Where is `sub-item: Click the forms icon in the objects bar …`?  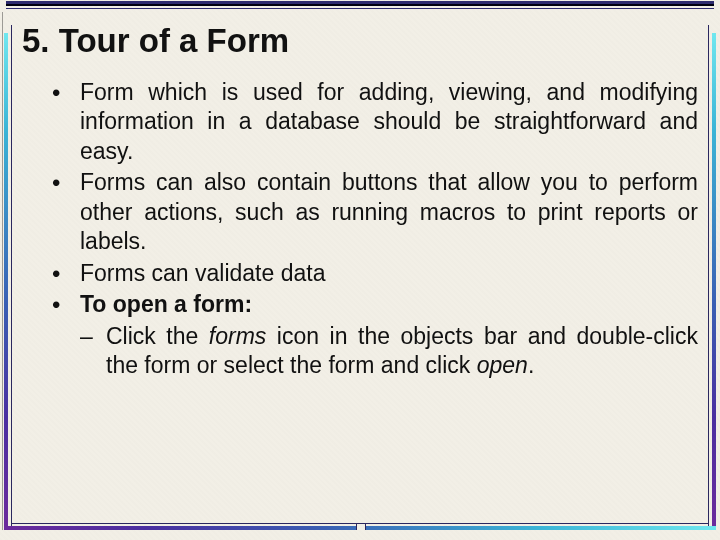 sub-item: Click the forms icon in the objects bar … is located at coordinates (389, 352).